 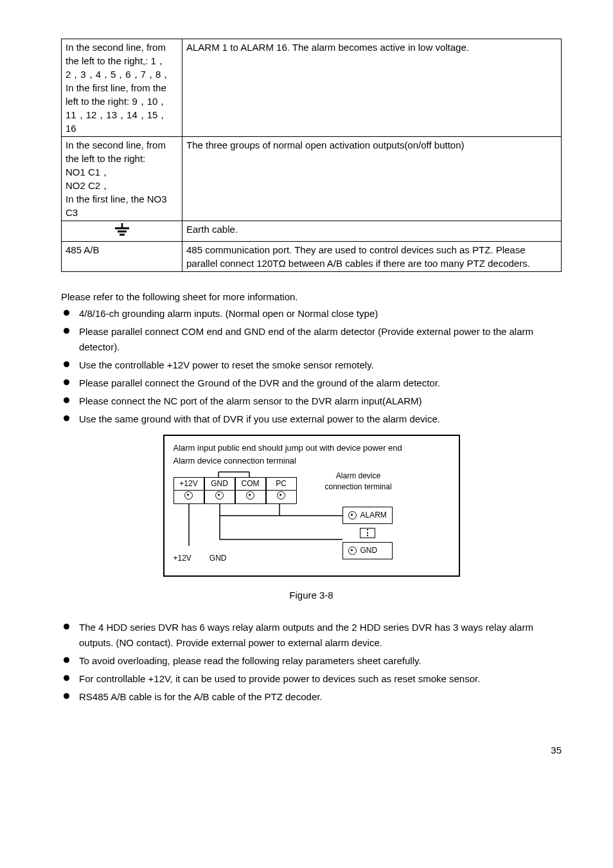 What do you see at coordinates (372, 231) in the screenshot?
I see `cell-right: Earth cable.` at bounding box center [372, 231].